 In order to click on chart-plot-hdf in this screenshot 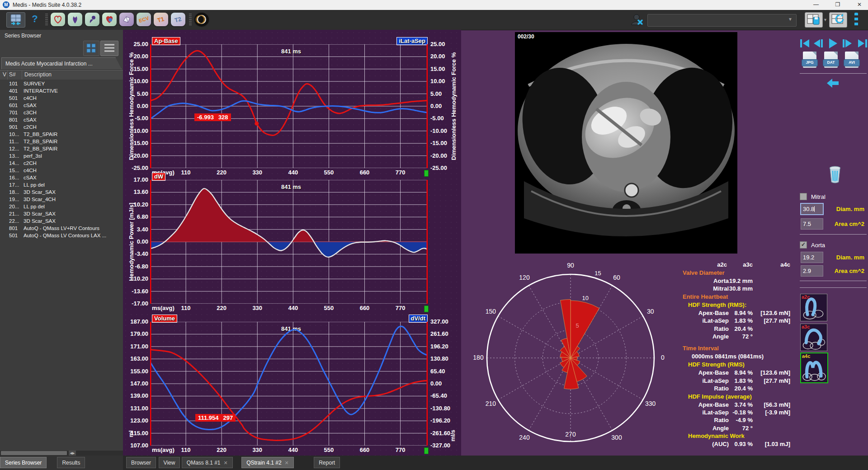, I will do `click(289, 106)`.